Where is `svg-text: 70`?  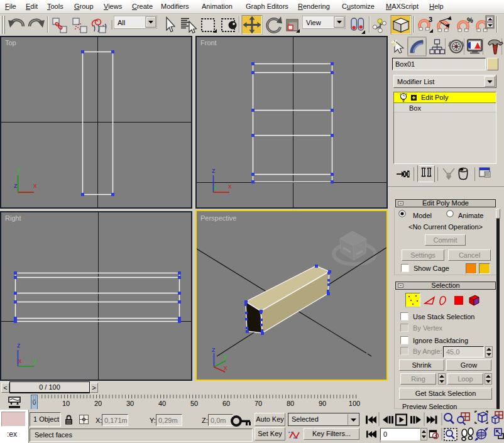
svg-text: 70 is located at coordinates (258, 403).